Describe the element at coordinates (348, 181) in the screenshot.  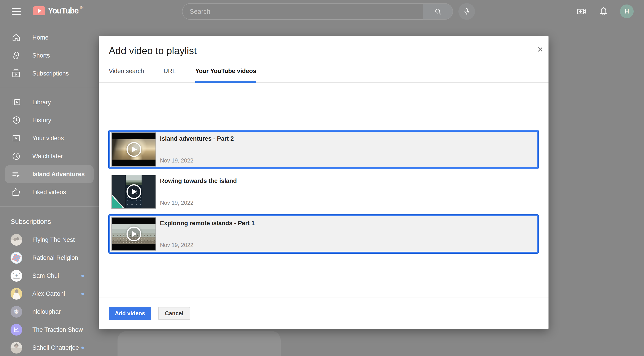
I see `video-title: Rowing towards the island` at that location.